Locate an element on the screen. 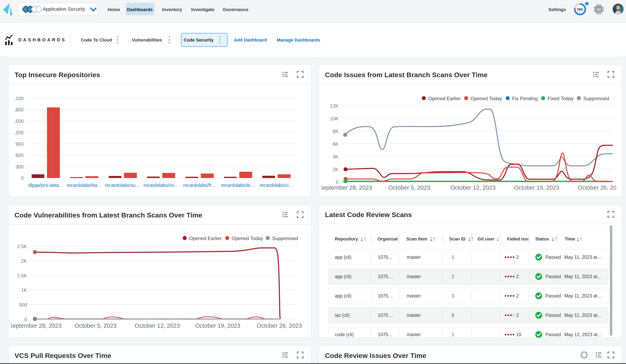  svg-text: 12K is located at coordinates (334, 106).